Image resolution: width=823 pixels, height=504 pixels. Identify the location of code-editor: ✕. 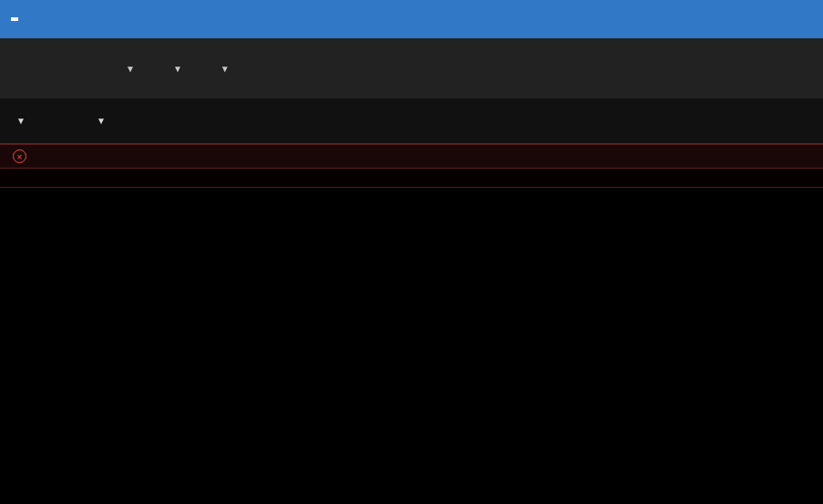
(412, 166).